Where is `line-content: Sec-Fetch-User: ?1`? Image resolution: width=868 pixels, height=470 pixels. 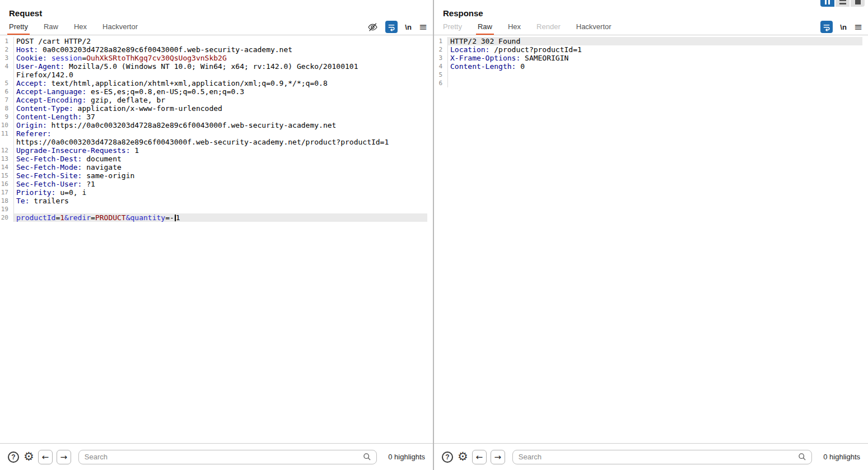
line-content: Sec-Fetch-User: ?1 is located at coordinates (55, 184).